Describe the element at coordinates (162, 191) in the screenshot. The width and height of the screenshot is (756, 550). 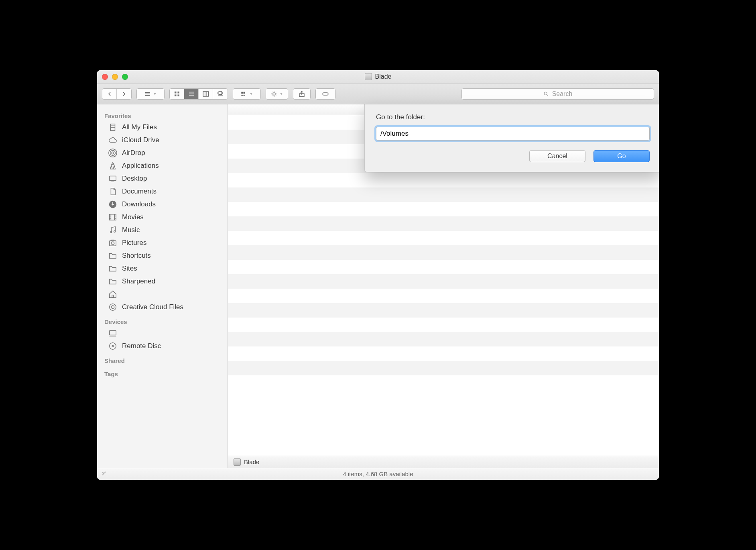
I see `sidebar-item: Documents` at that location.